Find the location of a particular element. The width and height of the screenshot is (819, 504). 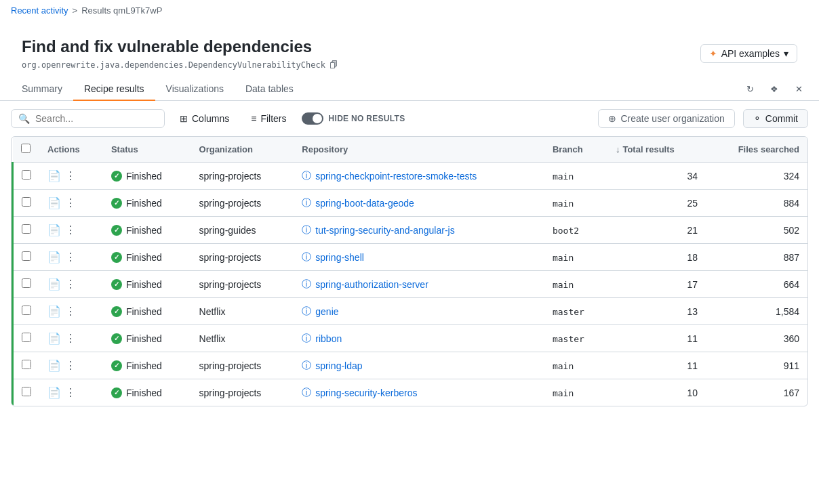

row-files-cell: 664 is located at coordinates (757, 285).